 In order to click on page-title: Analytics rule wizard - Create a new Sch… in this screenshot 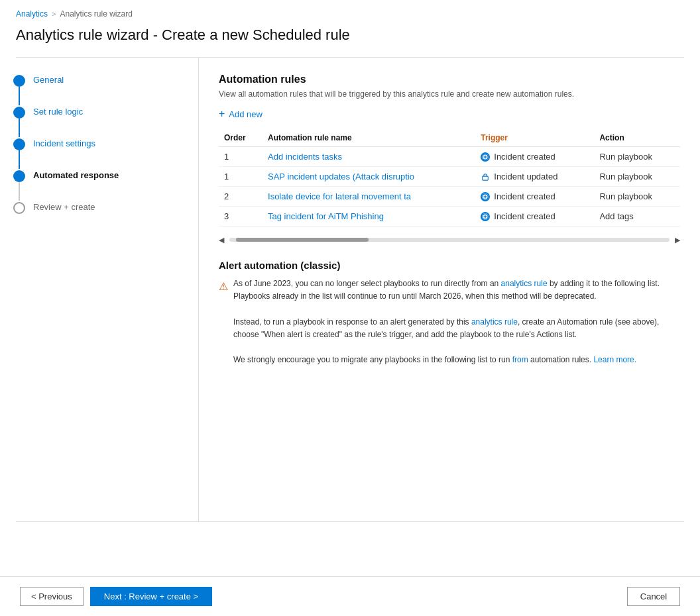, I will do `click(350, 40)`.